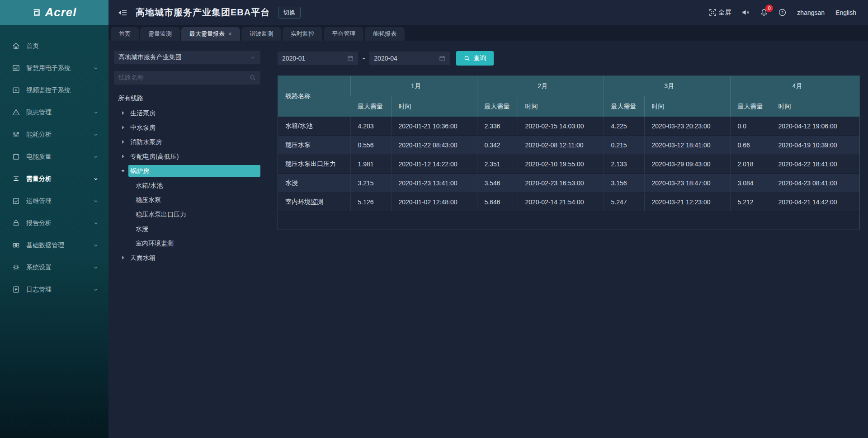  What do you see at coordinates (261, 34) in the screenshot?
I see `tab-4: 谐波监测` at bounding box center [261, 34].